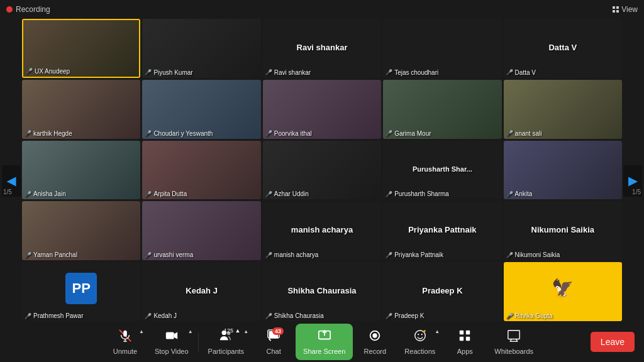 This screenshot has height=362, width=644. I want to click on video-cell-12: 🎤 Arpita Dutta, so click(201, 170).